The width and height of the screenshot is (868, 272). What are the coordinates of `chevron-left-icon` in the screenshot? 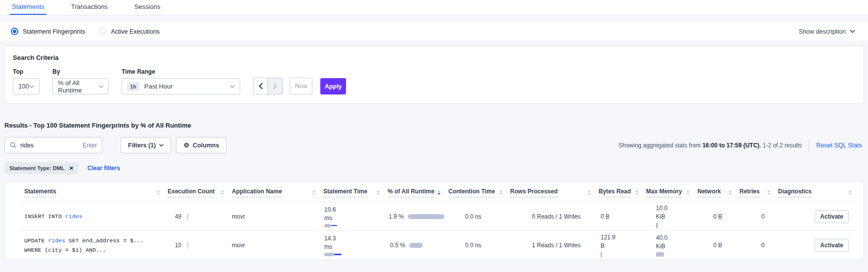 It's located at (260, 86).